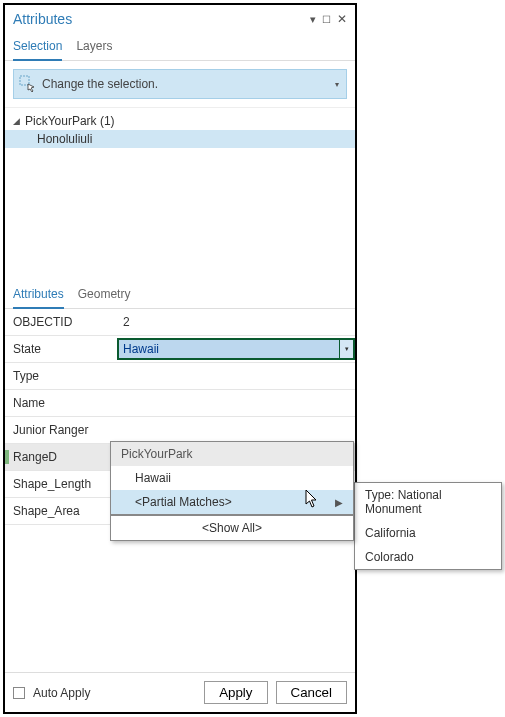 The image size is (505, 717). What do you see at coordinates (236, 692) in the screenshot?
I see `apply-button: Apply` at bounding box center [236, 692].